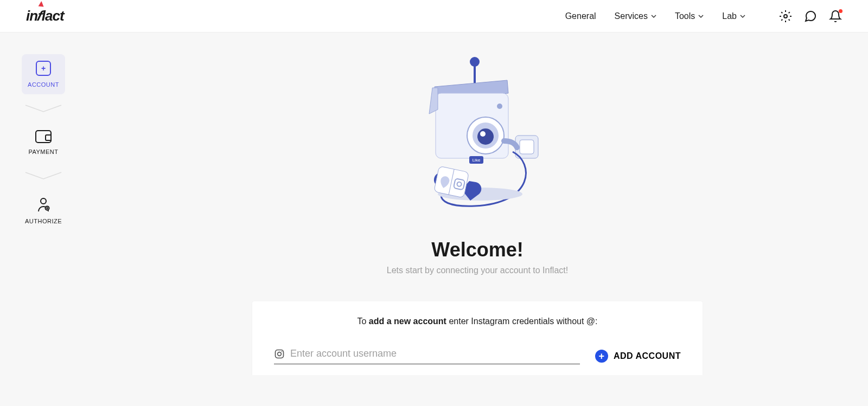  I want to click on gear-icon, so click(786, 16).